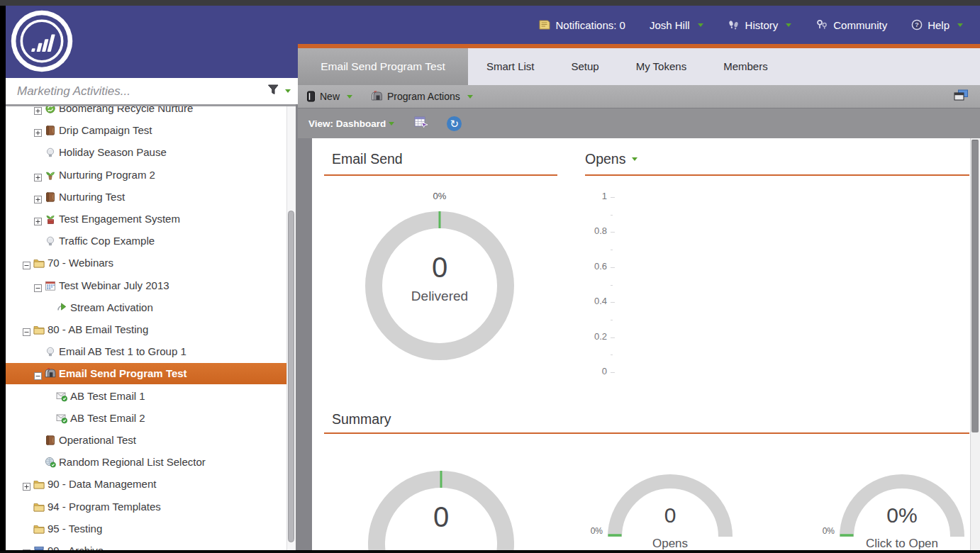 The height and width of the screenshot is (553, 980). Describe the element at coordinates (581, 26) in the screenshot. I see `notifications-button: Notifications: 0` at that location.